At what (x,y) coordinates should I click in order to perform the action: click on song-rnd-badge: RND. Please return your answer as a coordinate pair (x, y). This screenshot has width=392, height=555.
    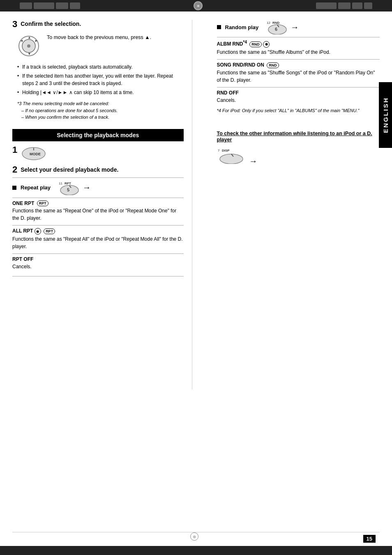
    Looking at the image, I should click on (273, 65).